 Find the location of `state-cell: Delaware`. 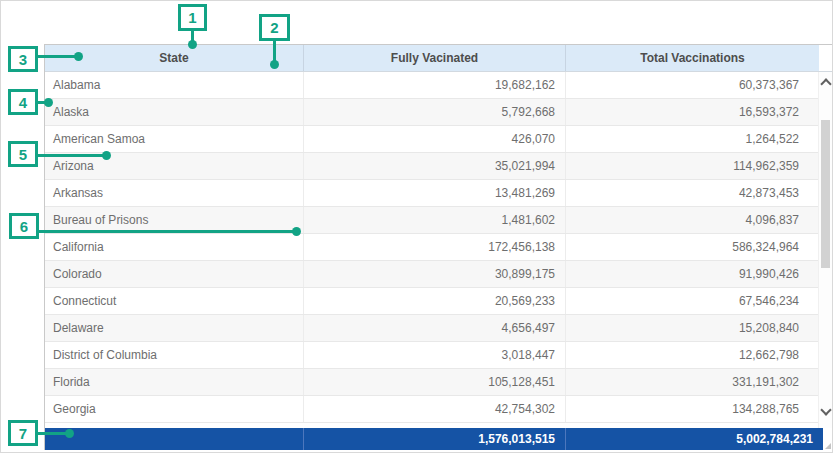

state-cell: Delaware is located at coordinates (174, 328).